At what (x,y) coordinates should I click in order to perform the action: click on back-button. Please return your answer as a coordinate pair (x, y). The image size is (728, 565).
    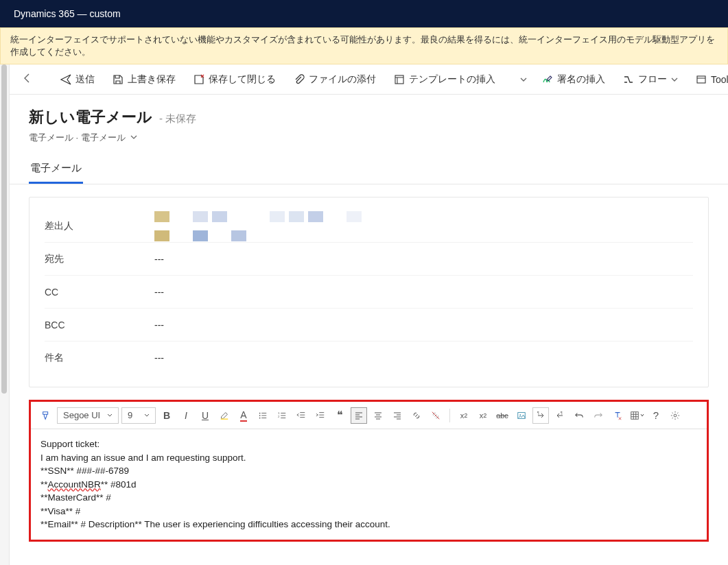
    Looking at the image, I should click on (27, 80).